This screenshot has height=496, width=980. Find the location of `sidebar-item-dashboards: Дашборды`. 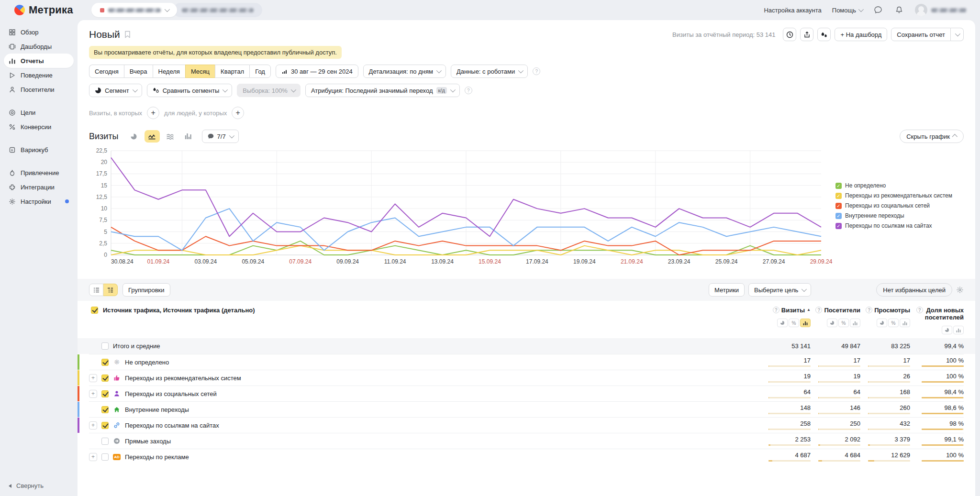

sidebar-item-dashboards: Дашборды is located at coordinates (39, 46).